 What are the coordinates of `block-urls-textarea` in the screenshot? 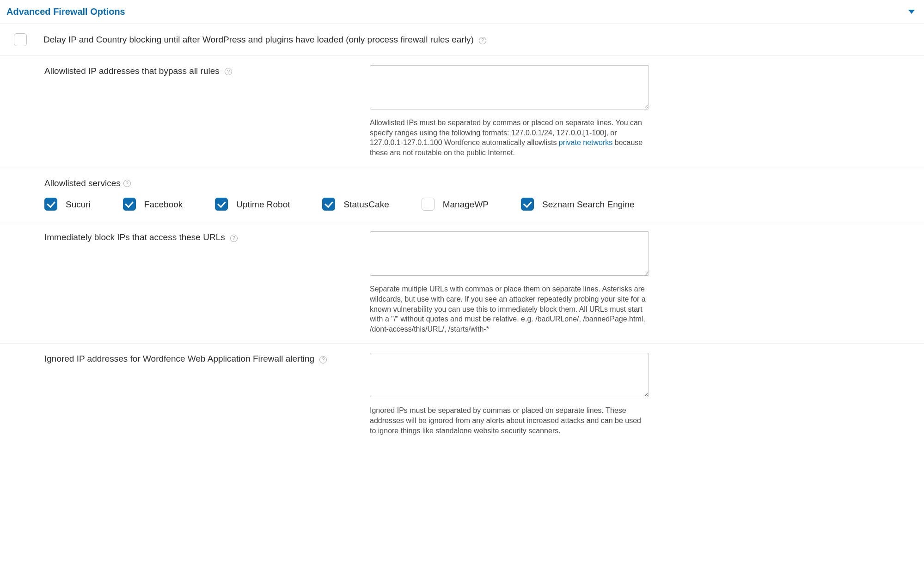 It's located at (509, 254).